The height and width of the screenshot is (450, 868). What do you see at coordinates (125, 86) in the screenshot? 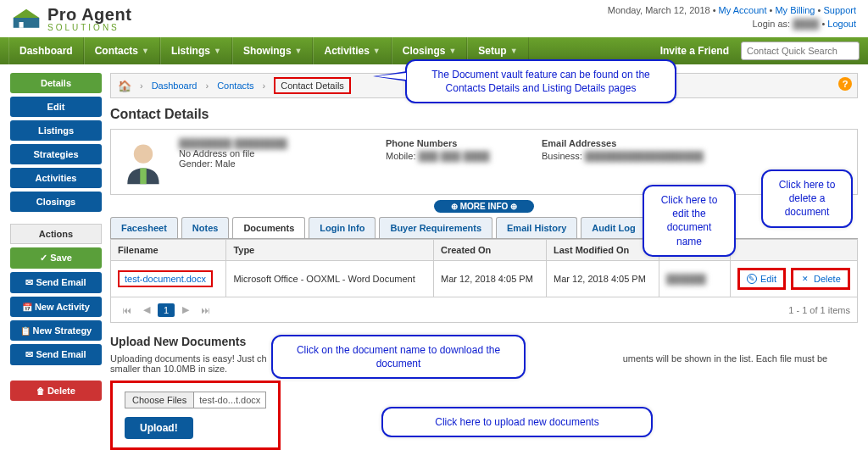
I see `home-icon: 🏠` at bounding box center [125, 86].